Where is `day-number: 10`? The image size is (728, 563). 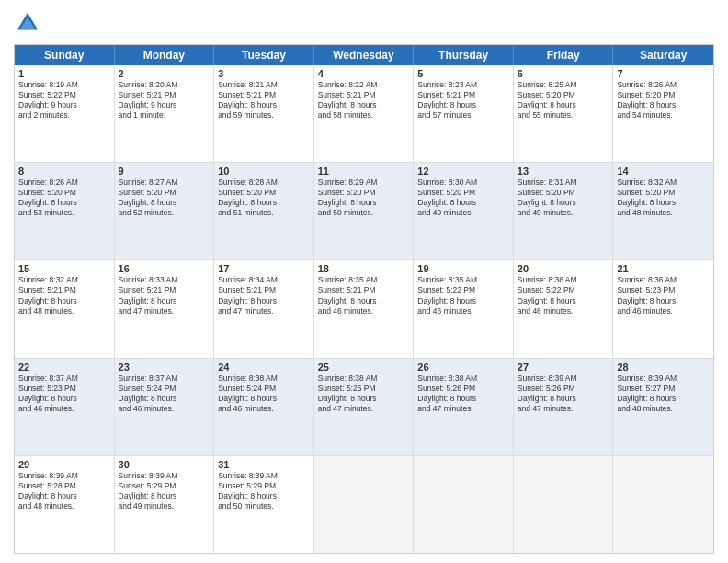
day-number: 10 is located at coordinates (264, 171).